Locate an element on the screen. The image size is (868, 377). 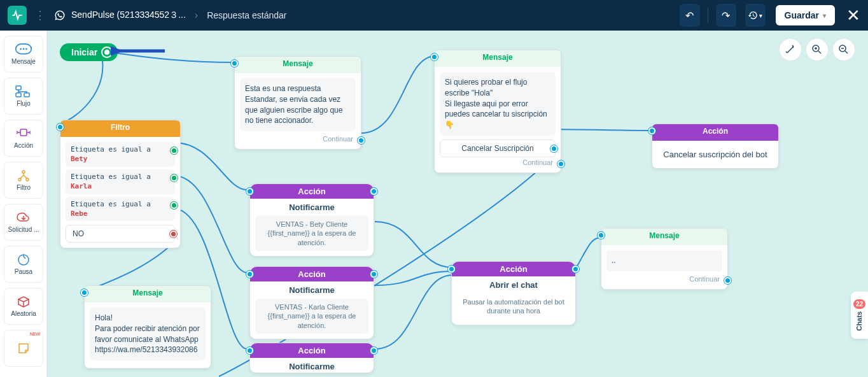
filter-node: Filtro Etiqueta es igual aBety Etiqueta … is located at coordinates (120, 184).